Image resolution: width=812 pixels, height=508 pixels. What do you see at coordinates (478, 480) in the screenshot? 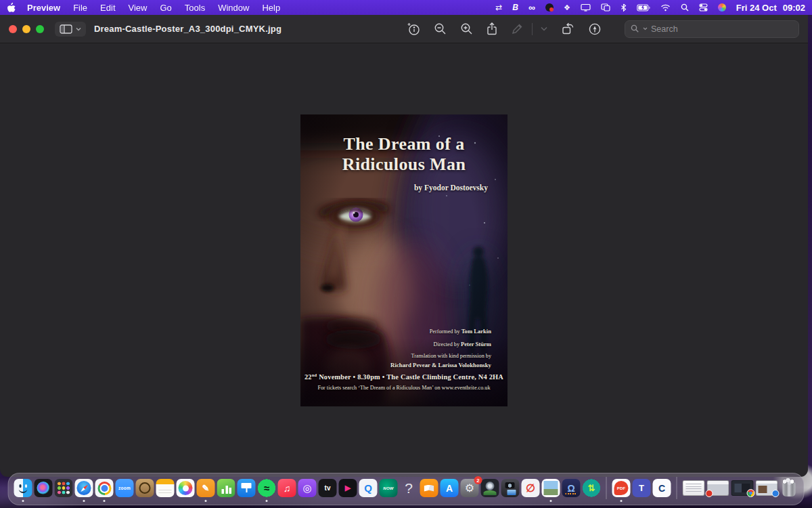
I see `notification-badge: 2` at bounding box center [478, 480].